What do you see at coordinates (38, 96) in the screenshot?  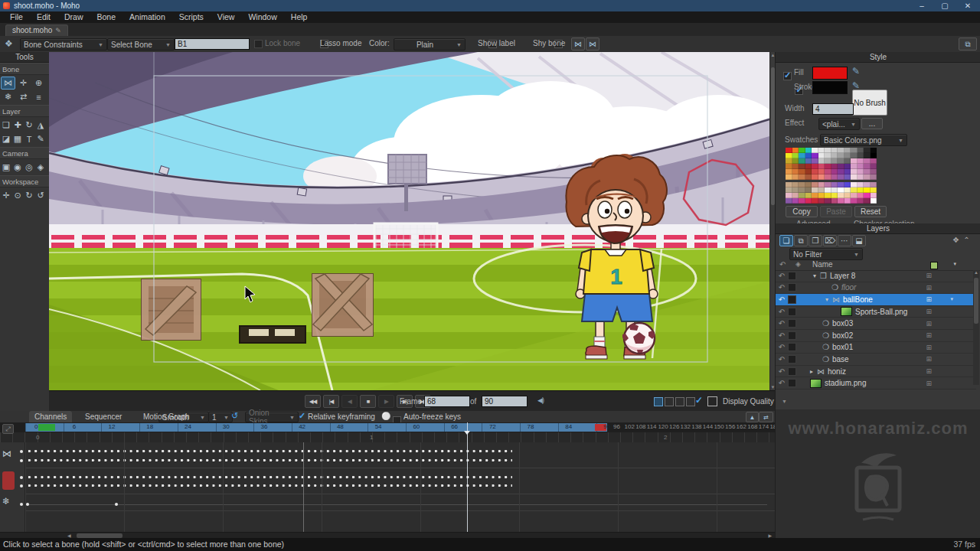 I see `bone-strength-tool-icon: ≡` at bounding box center [38, 96].